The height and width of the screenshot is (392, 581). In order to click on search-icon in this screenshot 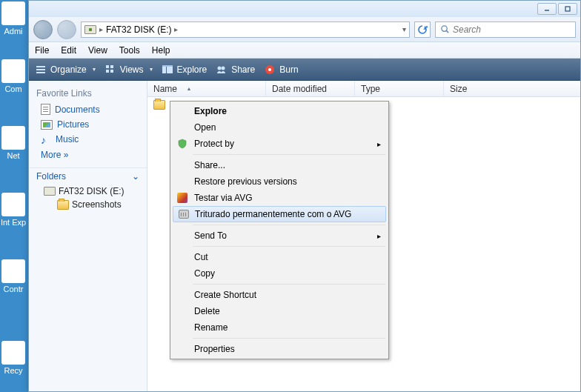, I will do `click(445, 30)`.